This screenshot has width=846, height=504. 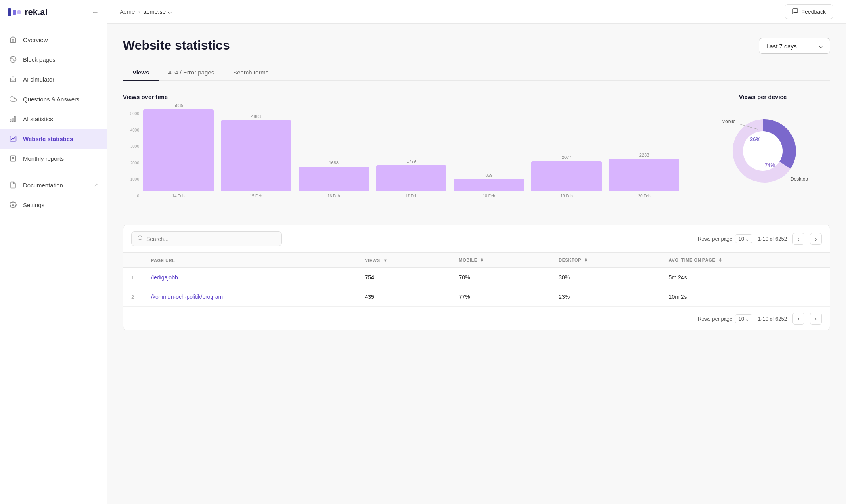 What do you see at coordinates (141, 72) in the screenshot?
I see `tab-views-label: Views` at bounding box center [141, 72].